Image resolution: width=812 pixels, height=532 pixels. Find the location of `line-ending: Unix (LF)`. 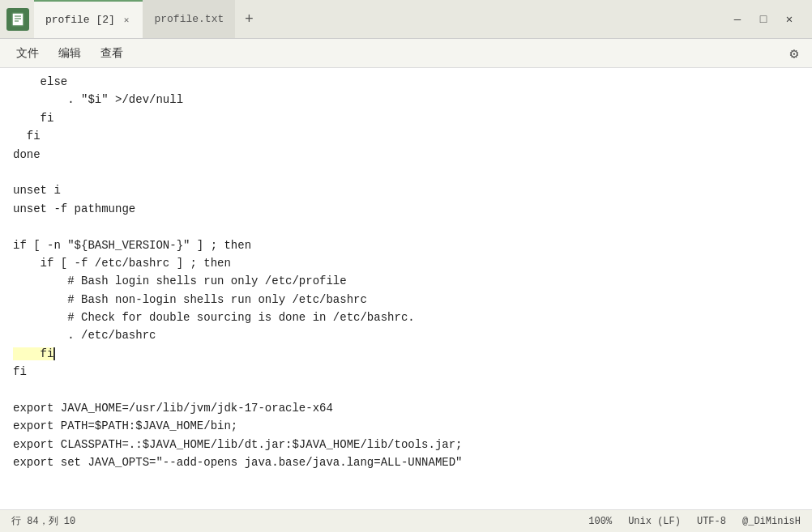

line-ending: Unix (LF) is located at coordinates (655, 521).